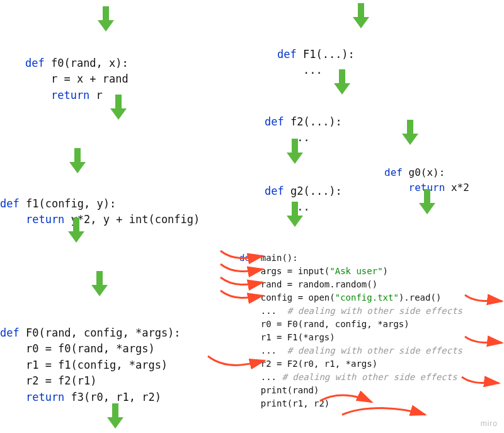  What do you see at coordinates (77, 349) in the screenshot?
I see `code-text: r0 = f0(rand, *args)` at bounding box center [77, 349].